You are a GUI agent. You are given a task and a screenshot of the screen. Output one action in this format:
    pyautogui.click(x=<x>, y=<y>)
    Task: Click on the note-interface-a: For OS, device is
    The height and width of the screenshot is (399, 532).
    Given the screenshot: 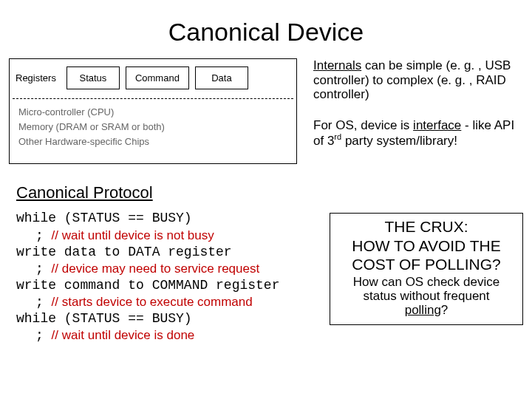 What is the action you would take?
    pyautogui.click(x=364, y=126)
    